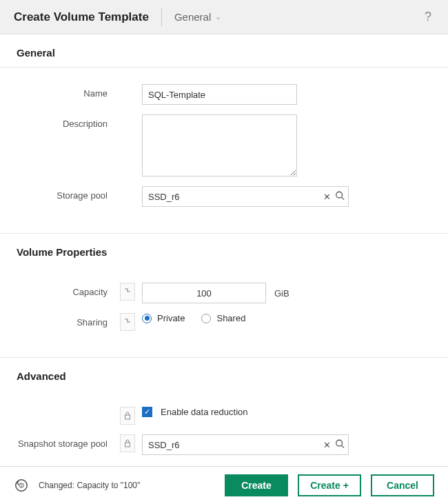  What do you see at coordinates (224, 445) in the screenshot?
I see `row-snapshot-pool: Snapshot storage pool ✕` at bounding box center [224, 445].